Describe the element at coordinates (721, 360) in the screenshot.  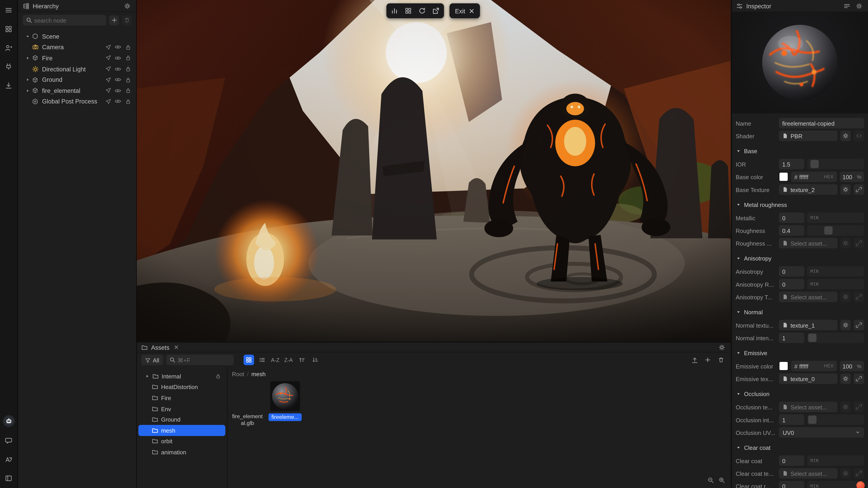
I see `delete-asset-button` at that location.